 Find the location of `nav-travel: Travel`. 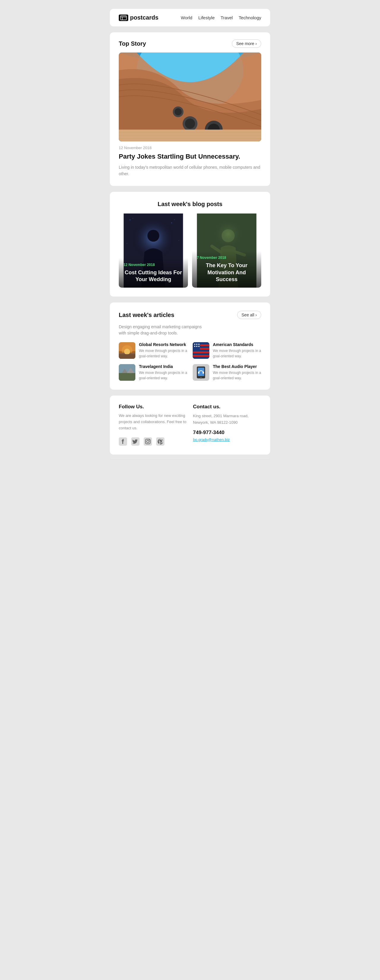

nav-travel: Travel is located at coordinates (227, 18).